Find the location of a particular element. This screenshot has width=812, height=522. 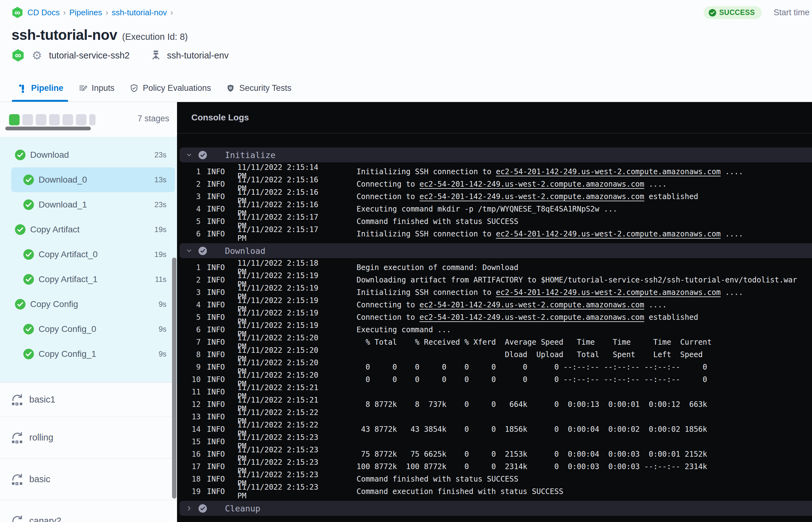

inputs-icon is located at coordinates (83, 88).